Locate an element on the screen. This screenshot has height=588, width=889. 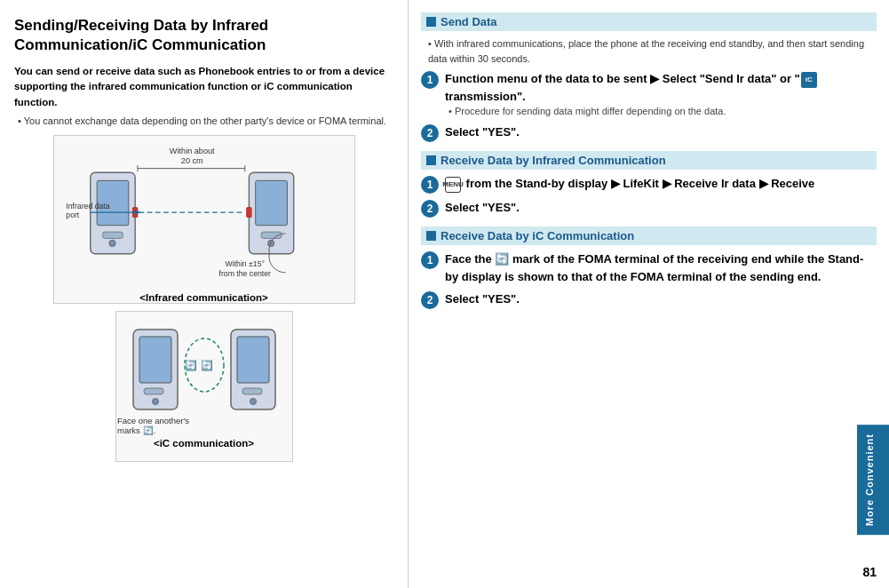
receive-ic-title: Receive Data by iC Communication is located at coordinates (537, 236).